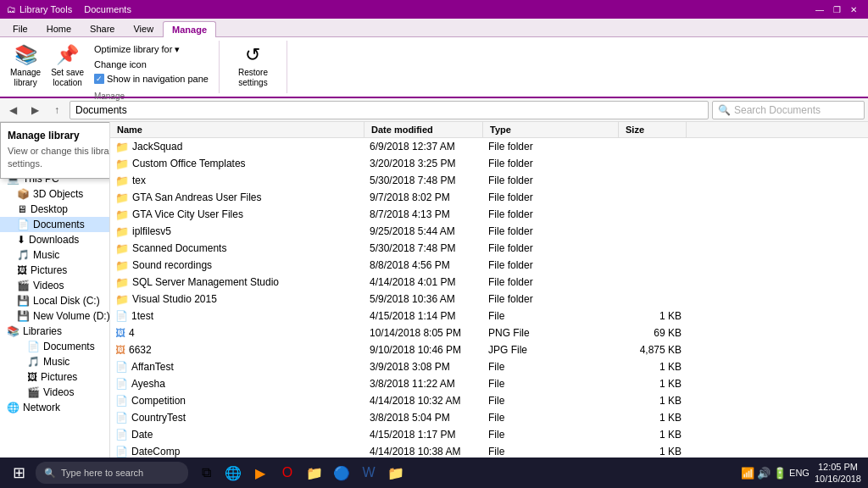  What do you see at coordinates (342, 473) in the screenshot?
I see `chrome-icon: 🔵` at bounding box center [342, 473].